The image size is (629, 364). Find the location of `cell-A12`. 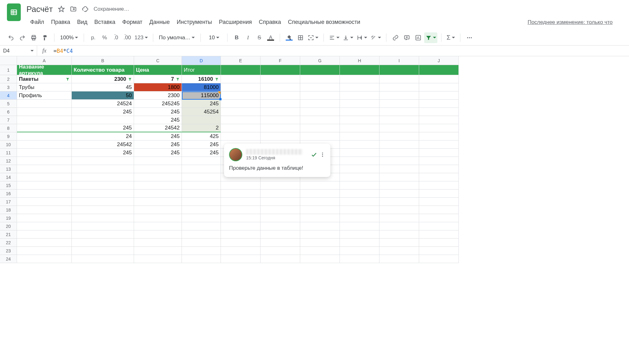

cell-A12 is located at coordinates (44, 161).